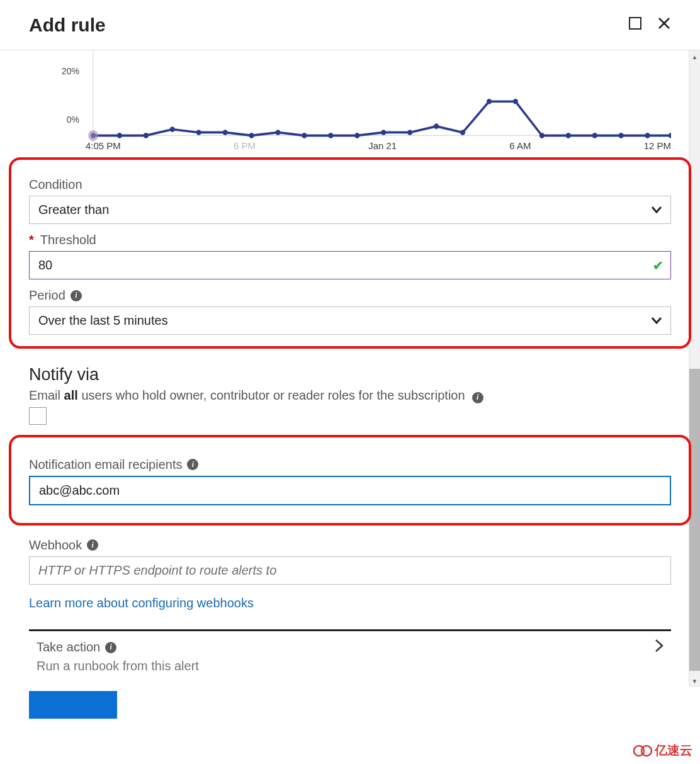 Image resolution: width=700 pixels, height=764 pixels. Describe the element at coordinates (67, 120) in the screenshot. I see `chart-ytick-0: 0%` at that location.